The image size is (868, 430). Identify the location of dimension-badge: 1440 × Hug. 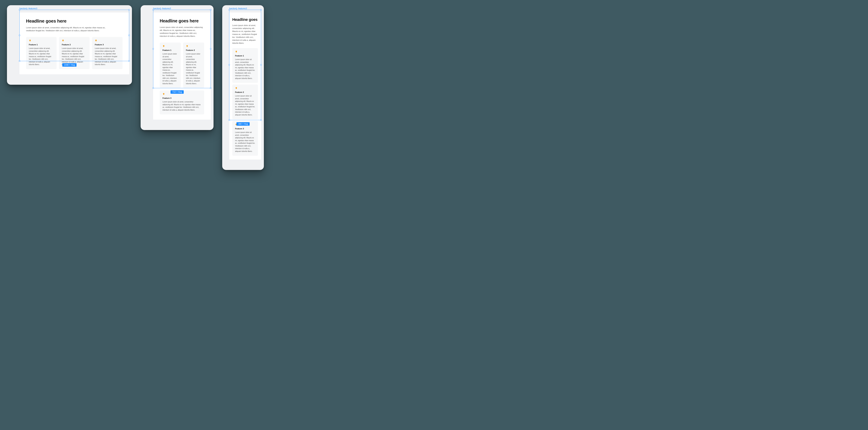
(69, 65).